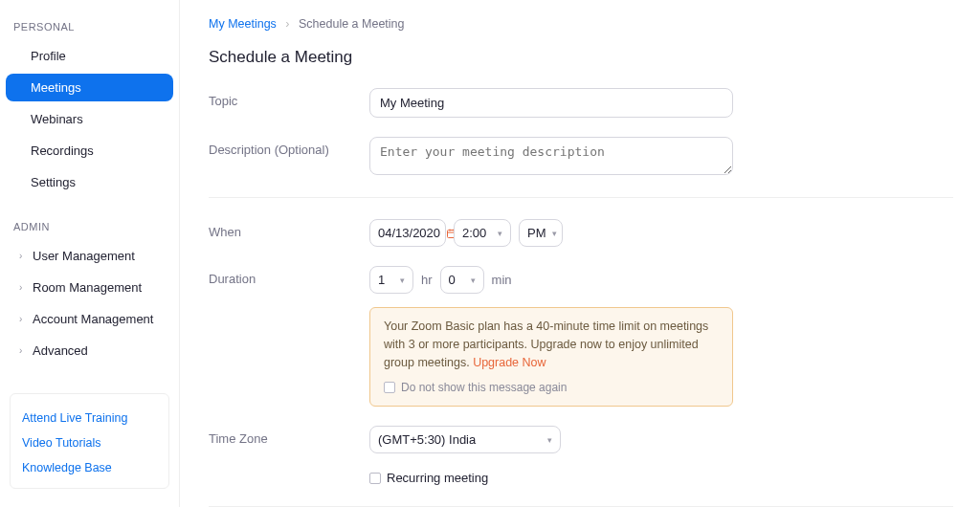 The width and height of the screenshot is (980, 507). Describe the element at coordinates (56, 88) in the screenshot. I see `sidebar-item-label: Meetings` at that location.